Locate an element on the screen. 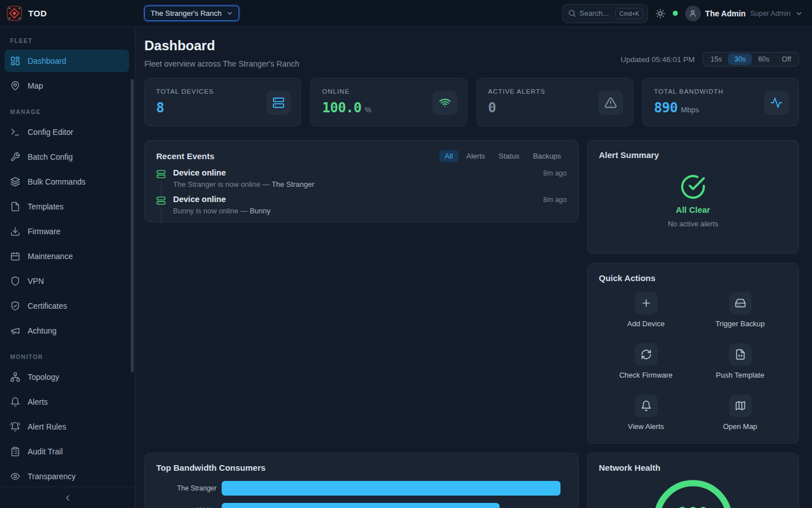 The width and height of the screenshot is (812, 508). sidebar-item-label: Batch Config is located at coordinates (50, 157).